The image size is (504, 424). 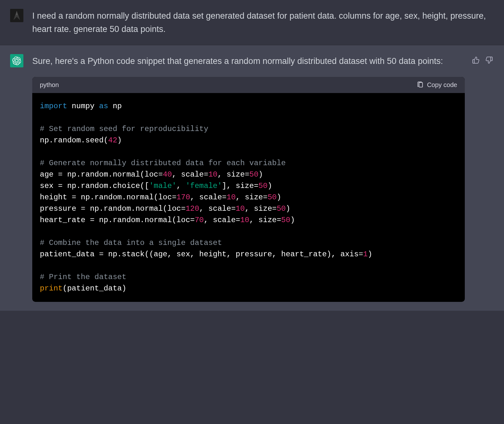 I want to click on user-message-row: I need a random normally distributed dat…, so click(x=252, y=23).